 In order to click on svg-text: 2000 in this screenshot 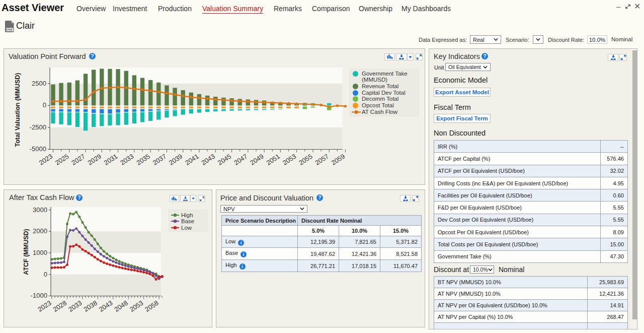, I will do `click(40, 231)`.